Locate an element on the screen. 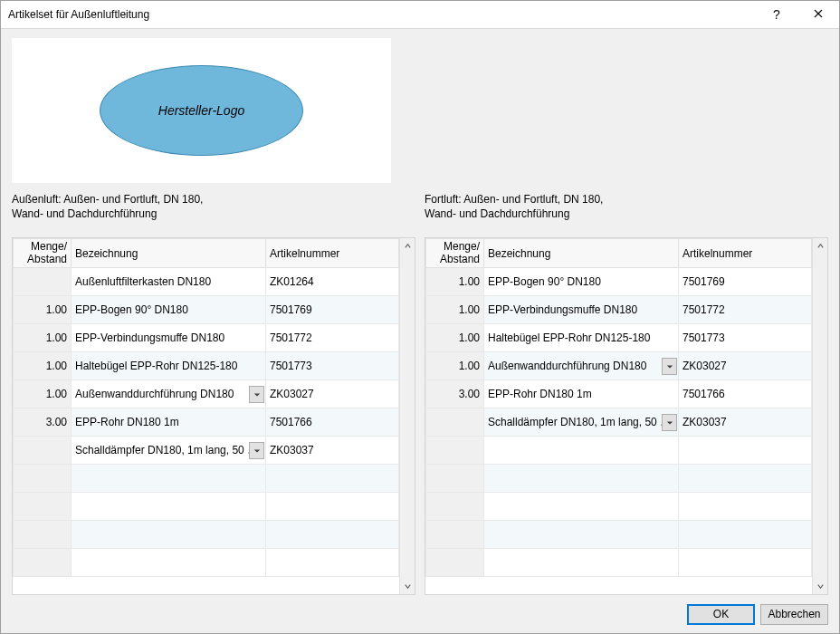  right-header-bez: Bezeichnung is located at coordinates (581, 254).